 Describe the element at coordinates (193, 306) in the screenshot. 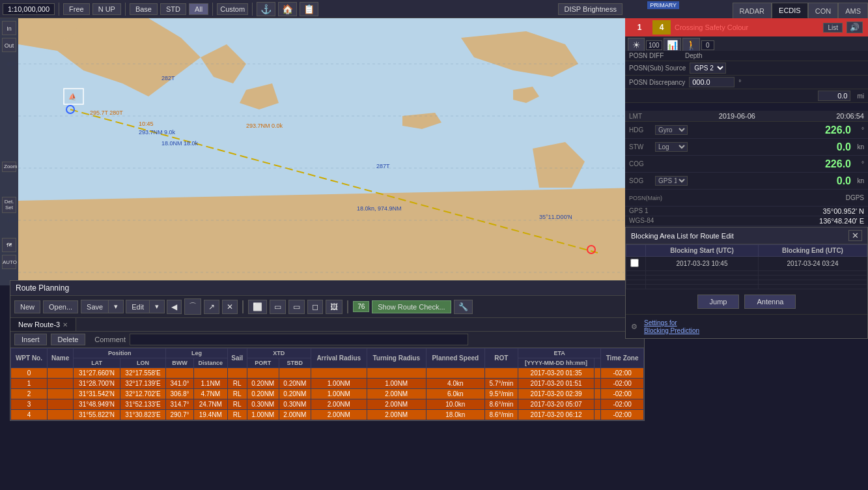

I see `rp-tool1-btn: ⌒` at that location.